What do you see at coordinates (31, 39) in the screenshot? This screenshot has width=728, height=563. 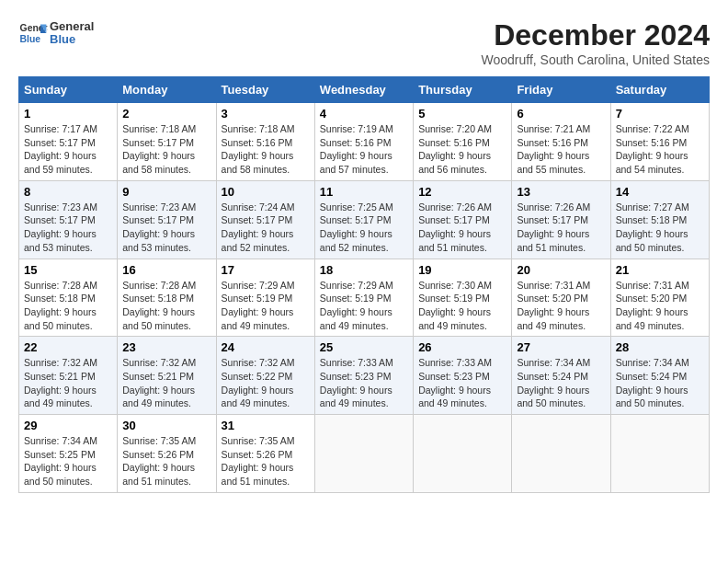 I see `svg-text: Blue` at bounding box center [31, 39].